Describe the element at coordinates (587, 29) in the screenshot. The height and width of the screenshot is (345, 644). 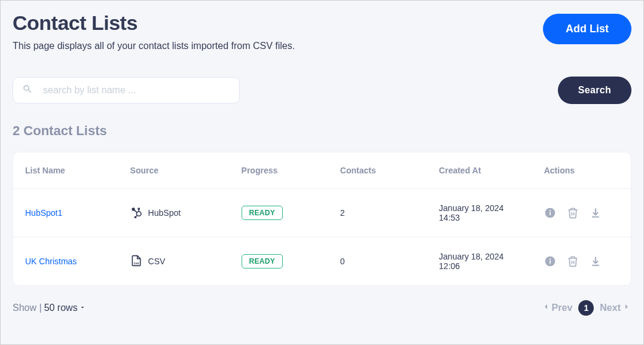
I see `add-list-button: Add List` at that location.